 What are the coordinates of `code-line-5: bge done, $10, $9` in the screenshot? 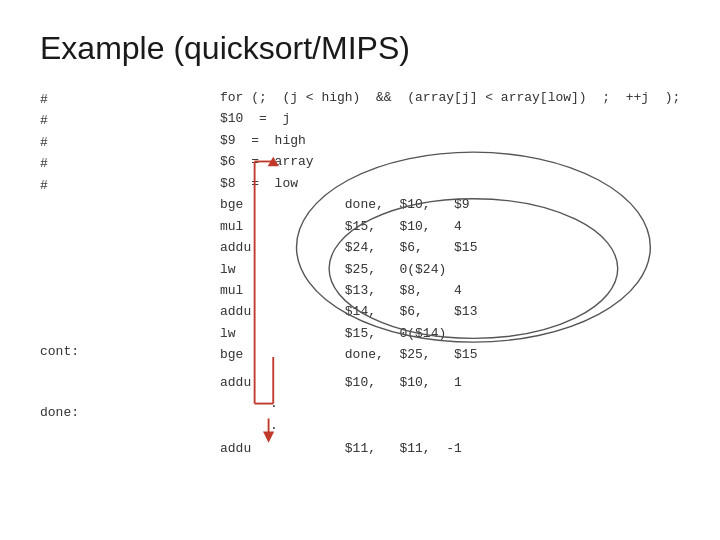 It's located at (450, 204).